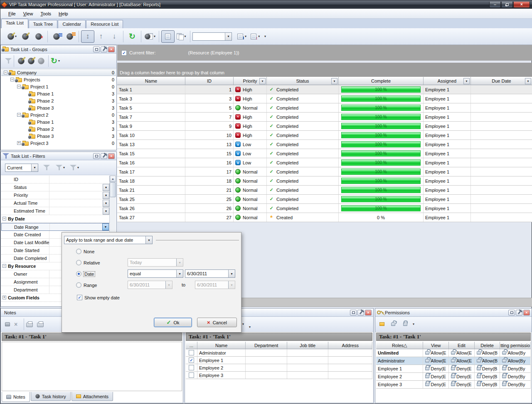  I want to click on refresh-groups-icon: ↻, so click(54, 61).